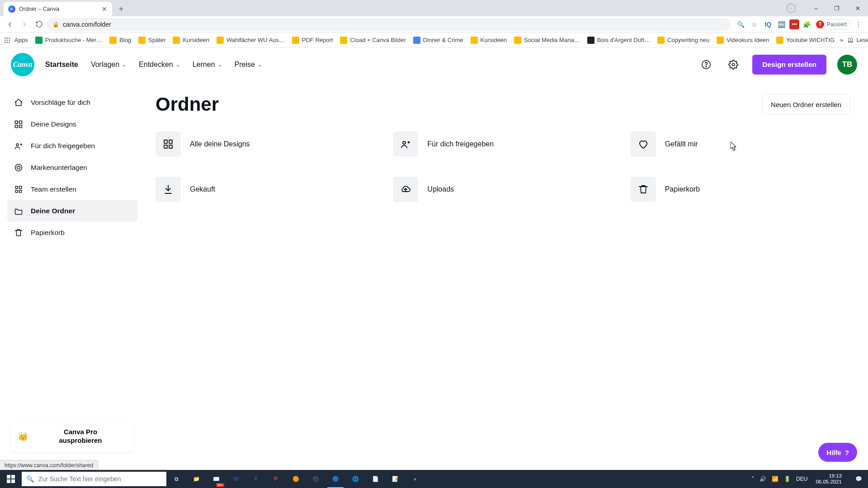 The image size is (868, 488). Describe the element at coordinates (176, 479) in the screenshot. I see `task-view-icon: ⧉` at that location.